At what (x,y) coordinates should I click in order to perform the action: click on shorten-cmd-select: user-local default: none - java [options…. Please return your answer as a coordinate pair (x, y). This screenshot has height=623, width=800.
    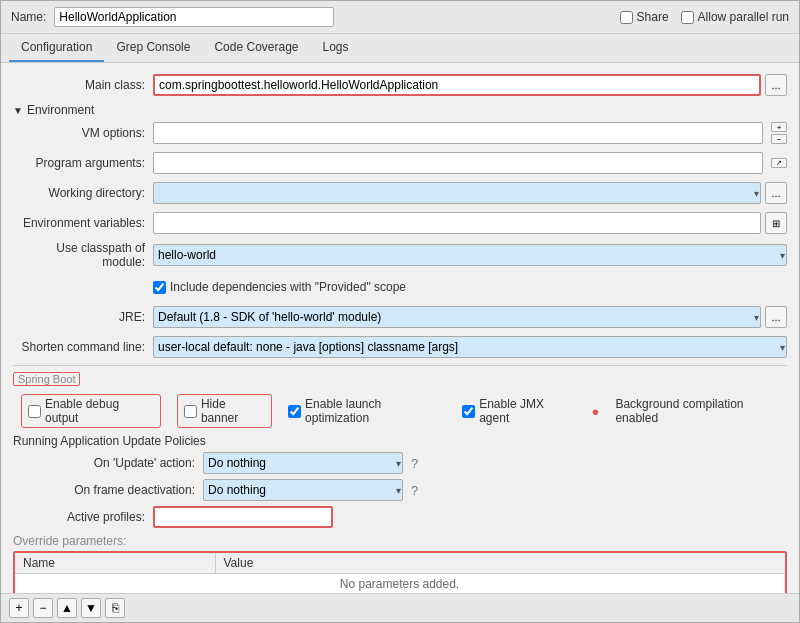
    Looking at the image, I should click on (470, 347).